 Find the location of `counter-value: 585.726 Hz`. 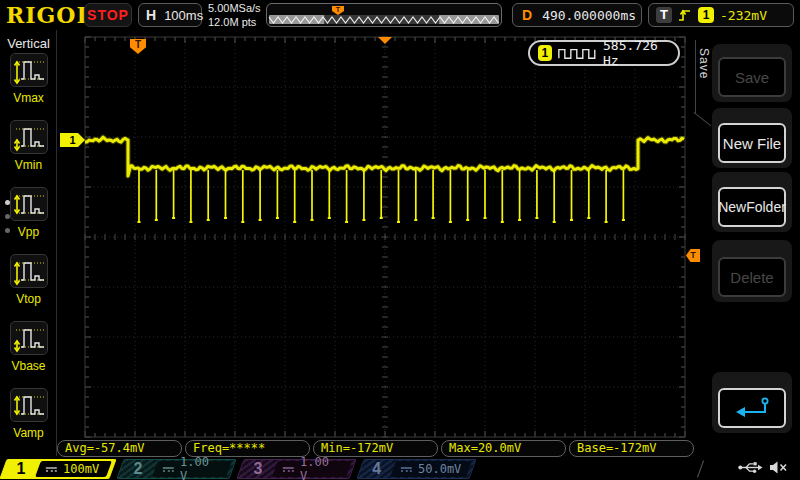

counter-value: 585.726 Hz is located at coordinates (636, 53).